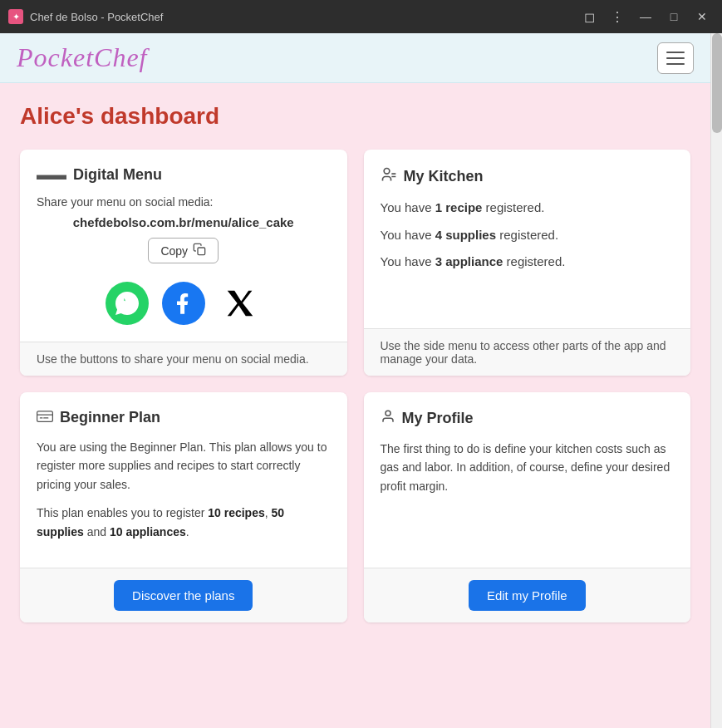 Image resolution: width=722 pixels, height=728 pixels. Describe the element at coordinates (184, 480) in the screenshot. I see `beginner-plan-body: Beginner Plan You are using the Beginner…` at that location.